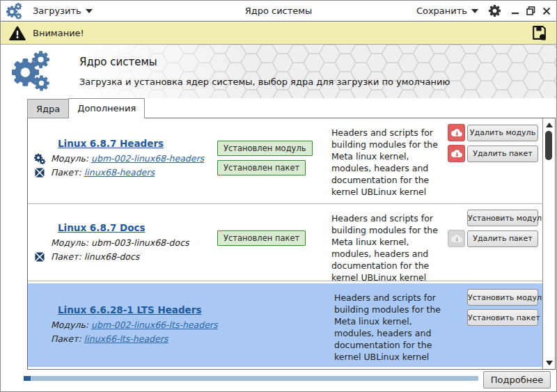 The image size is (557, 392). What do you see at coordinates (58, 33) in the screenshot?
I see `warning-label: Внимание!` at bounding box center [58, 33].